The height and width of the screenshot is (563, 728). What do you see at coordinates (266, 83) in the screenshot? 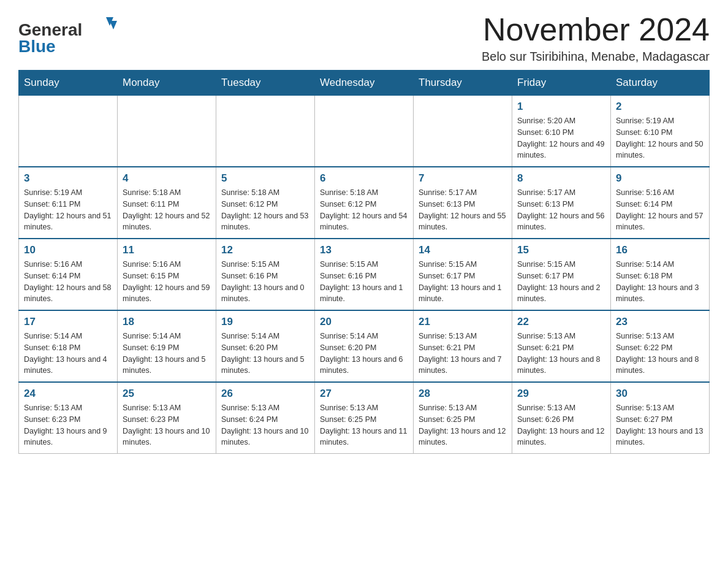
I see `calendar-day-header: Tuesday` at bounding box center [266, 83].